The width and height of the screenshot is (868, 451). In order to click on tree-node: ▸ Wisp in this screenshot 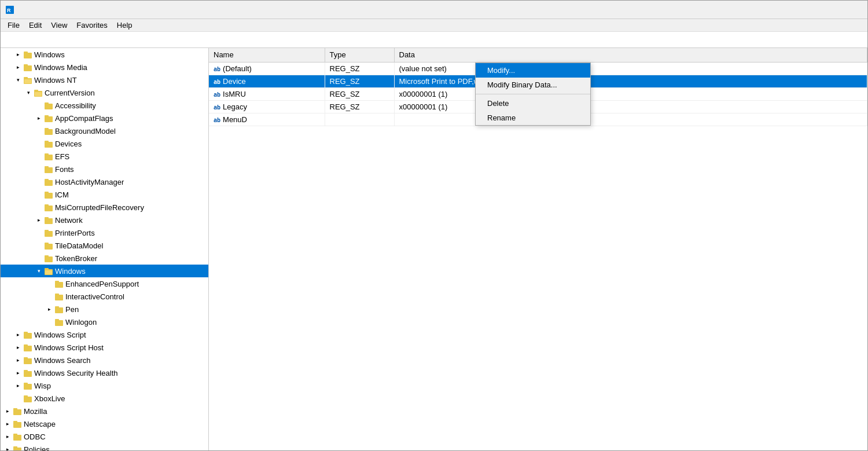, I will do `click(104, 386)`.